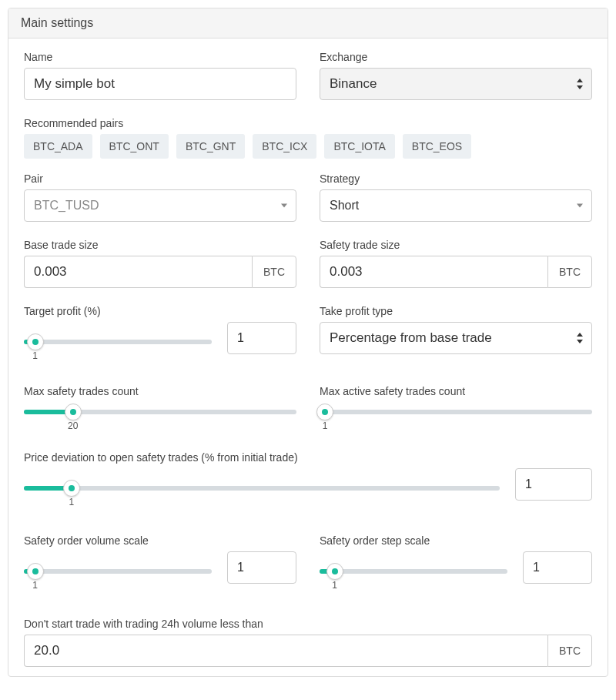 The image size is (616, 700). What do you see at coordinates (59, 146) in the screenshot?
I see `chip-btc-ada: BTC_ADA` at bounding box center [59, 146].